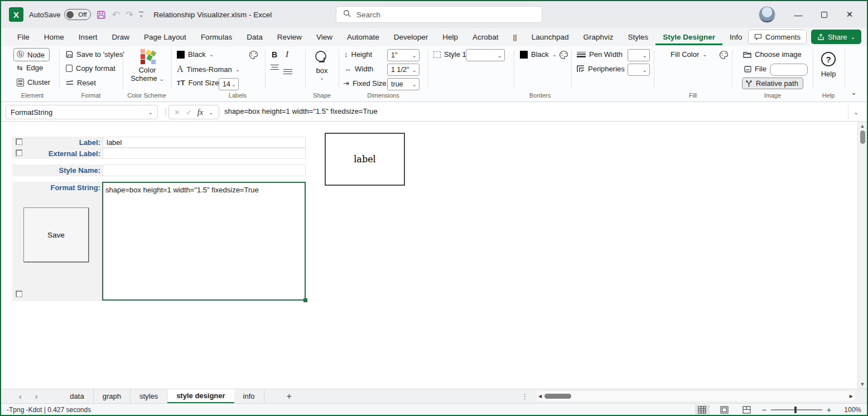 The width and height of the screenshot is (868, 416). What do you see at coordinates (856, 112) in the screenshot?
I see `expand-formula-bar-icon: ⌄` at bounding box center [856, 112].